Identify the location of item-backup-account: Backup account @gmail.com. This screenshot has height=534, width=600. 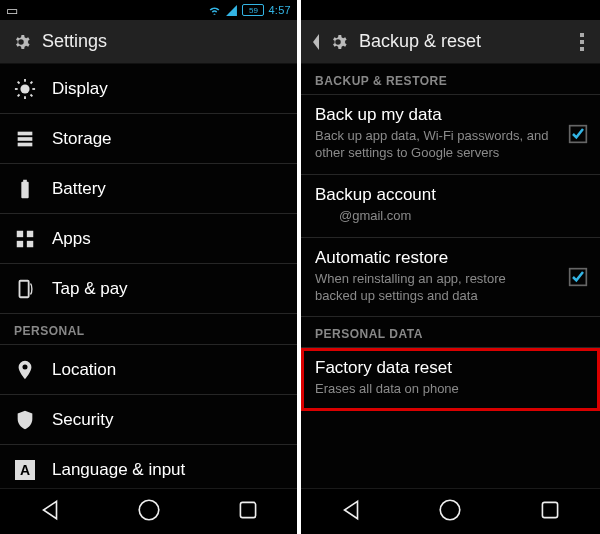
(450, 206).